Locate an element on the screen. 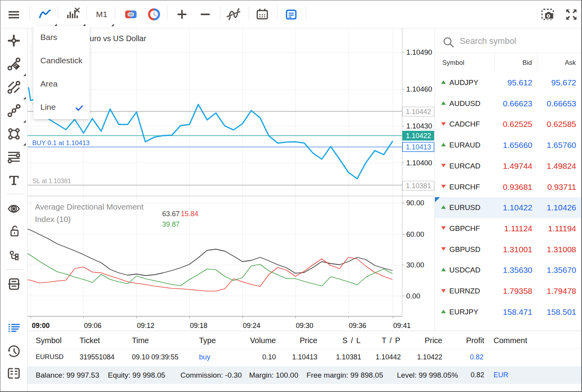  svg-text: BUY 0.1 at 1.10413 is located at coordinates (61, 143).